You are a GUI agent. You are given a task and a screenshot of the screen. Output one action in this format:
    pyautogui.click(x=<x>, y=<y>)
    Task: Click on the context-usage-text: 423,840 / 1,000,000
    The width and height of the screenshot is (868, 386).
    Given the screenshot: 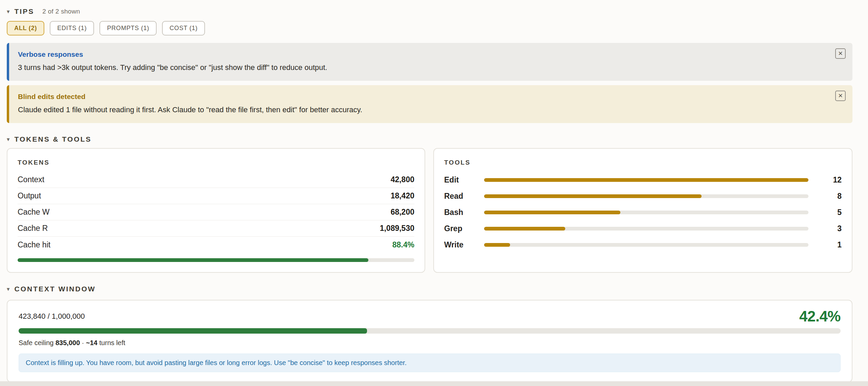 What is the action you would take?
    pyautogui.click(x=52, y=316)
    